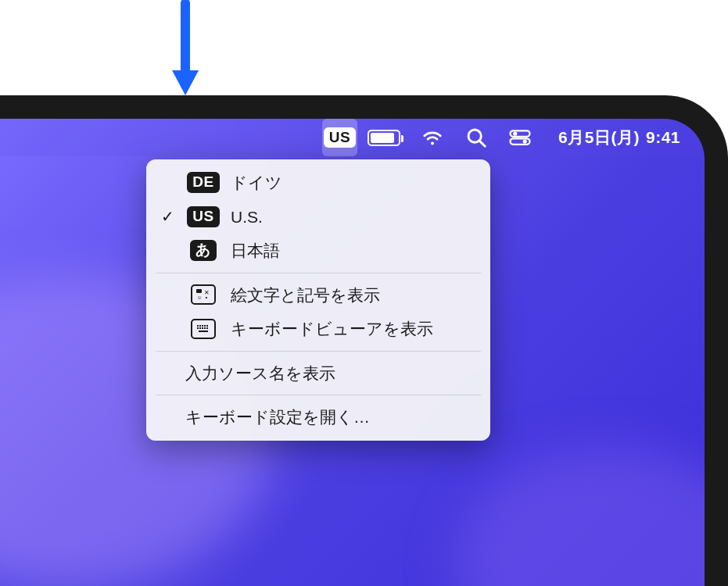  What do you see at coordinates (339, 138) in the screenshot?
I see `input-source-menu-button: US` at bounding box center [339, 138].